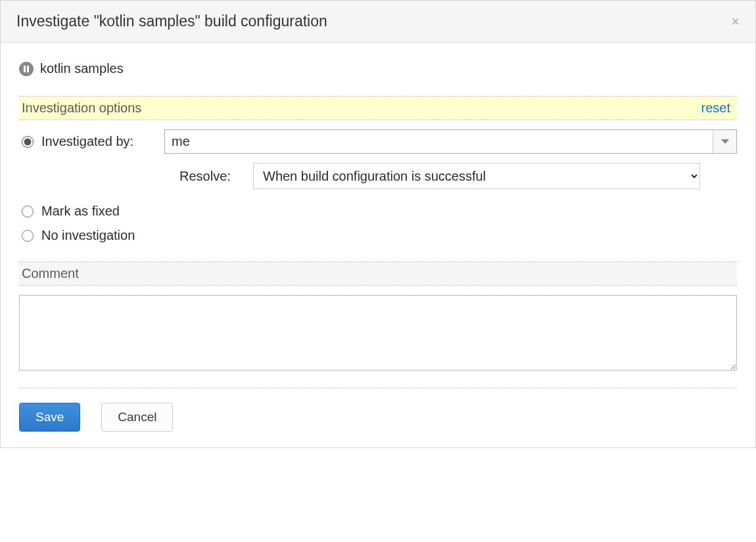  What do you see at coordinates (378, 212) in the screenshot?
I see `option-mark-fixed-row: Mark as fixed` at bounding box center [378, 212].